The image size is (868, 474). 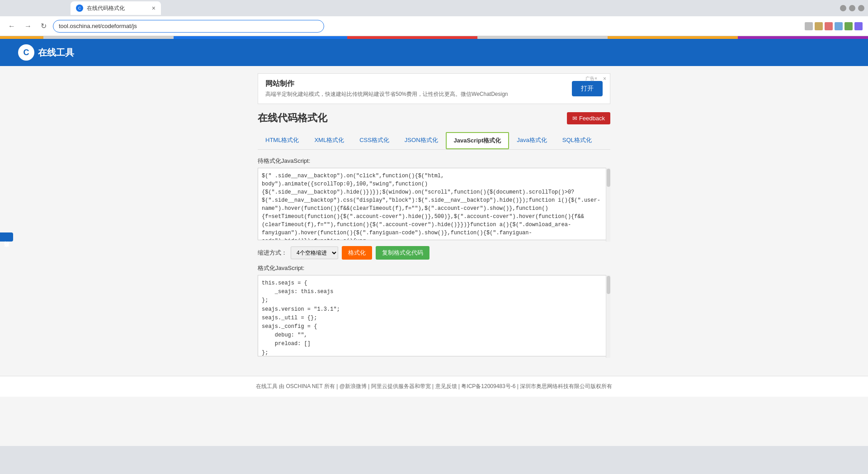 I want to click on ad-label: 广告×, so click(x=591, y=79).